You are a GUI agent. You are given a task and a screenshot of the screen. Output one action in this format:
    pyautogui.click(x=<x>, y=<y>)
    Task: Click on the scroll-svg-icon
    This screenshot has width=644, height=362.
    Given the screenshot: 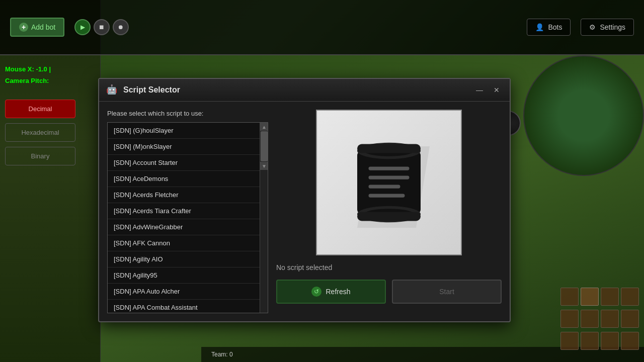 What is the action you would take?
    pyautogui.click(x=389, y=183)
    